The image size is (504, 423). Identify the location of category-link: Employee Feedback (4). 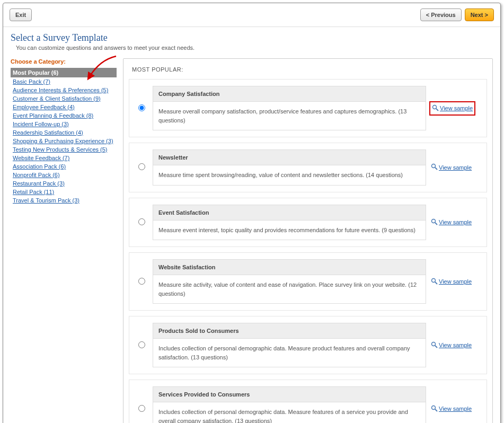
(43, 107).